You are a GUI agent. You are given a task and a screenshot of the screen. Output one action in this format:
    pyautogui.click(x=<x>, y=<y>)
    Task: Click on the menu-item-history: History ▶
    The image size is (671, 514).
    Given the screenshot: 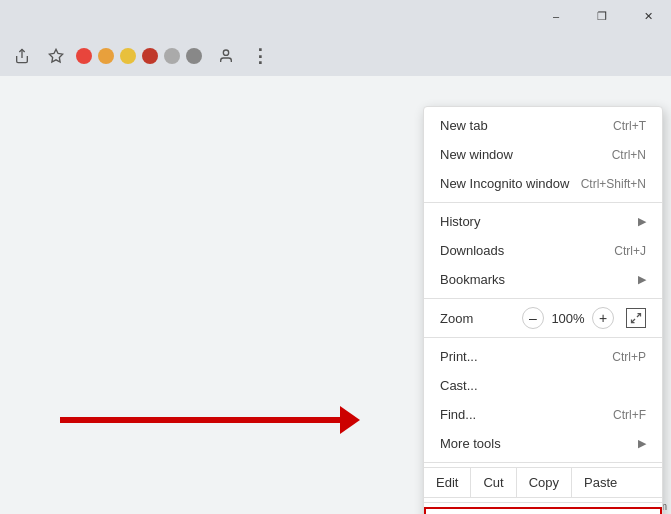 What is the action you would take?
    pyautogui.click(x=543, y=222)
    